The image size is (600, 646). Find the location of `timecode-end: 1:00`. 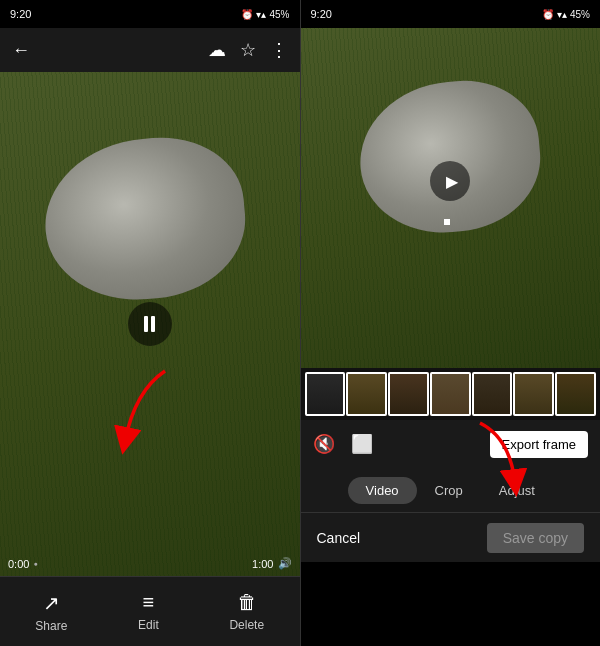

timecode-end: 1:00 is located at coordinates (262, 564).